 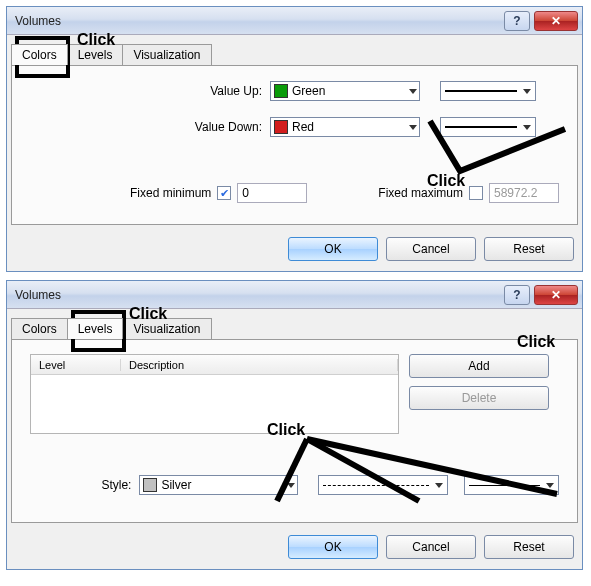 What do you see at coordinates (272, 193) in the screenshot?
I see `fixed-min-input: 0` at bounding box center [272, 193].